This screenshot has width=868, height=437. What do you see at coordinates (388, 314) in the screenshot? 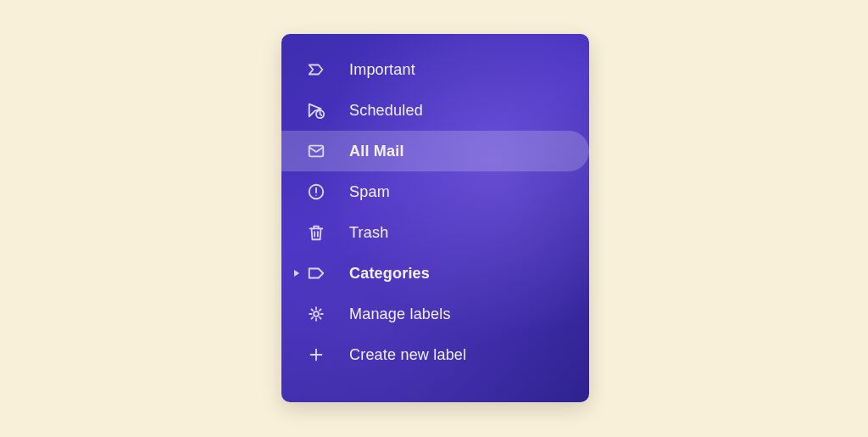
I see `sidebar-item-label: Manage labels` at bounding box center [388, 314].